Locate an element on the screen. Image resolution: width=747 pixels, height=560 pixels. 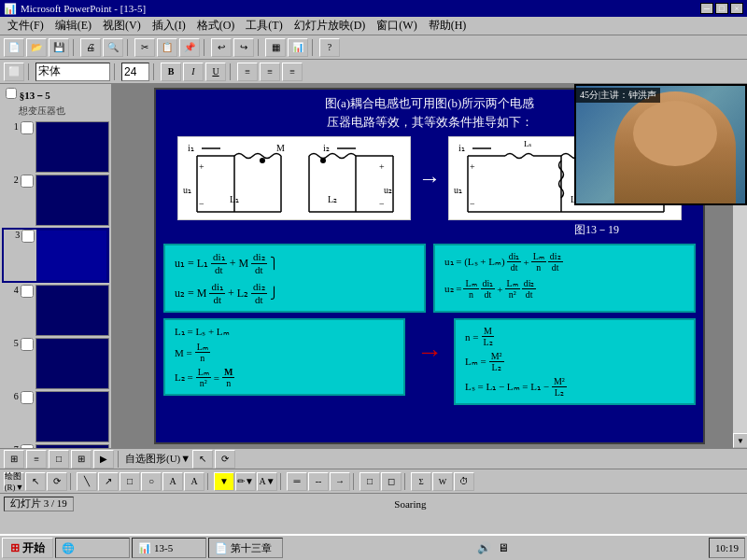
open-button: 📂 is located at coordinates (36, 48).